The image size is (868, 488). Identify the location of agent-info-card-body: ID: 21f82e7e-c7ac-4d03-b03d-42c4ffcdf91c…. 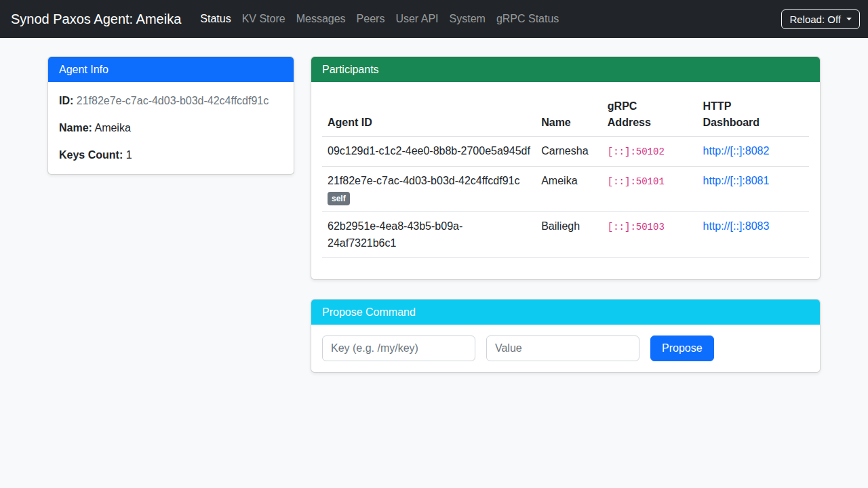
(171, 128).